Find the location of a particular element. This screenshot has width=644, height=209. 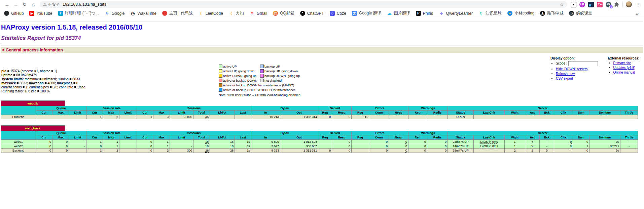

external-resource-link: Updates (v1.5) is located at coordinates (624, 68).